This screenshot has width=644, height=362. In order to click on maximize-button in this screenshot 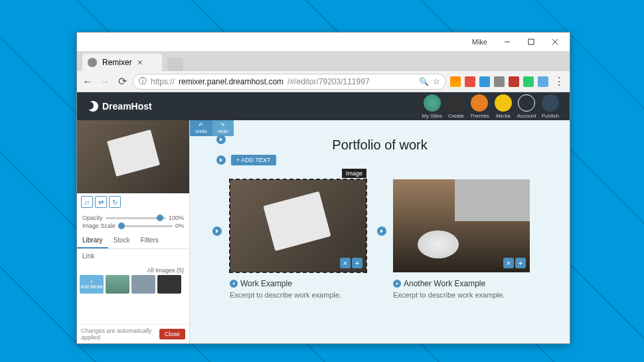, I will do `click(531, 42)`.